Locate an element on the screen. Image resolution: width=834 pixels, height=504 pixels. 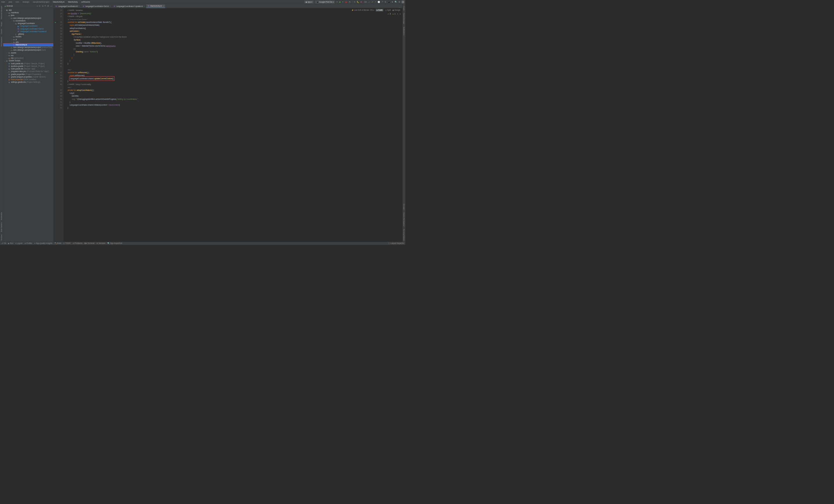
weak-warning-count: 1 is located at coordinates (394, 14).